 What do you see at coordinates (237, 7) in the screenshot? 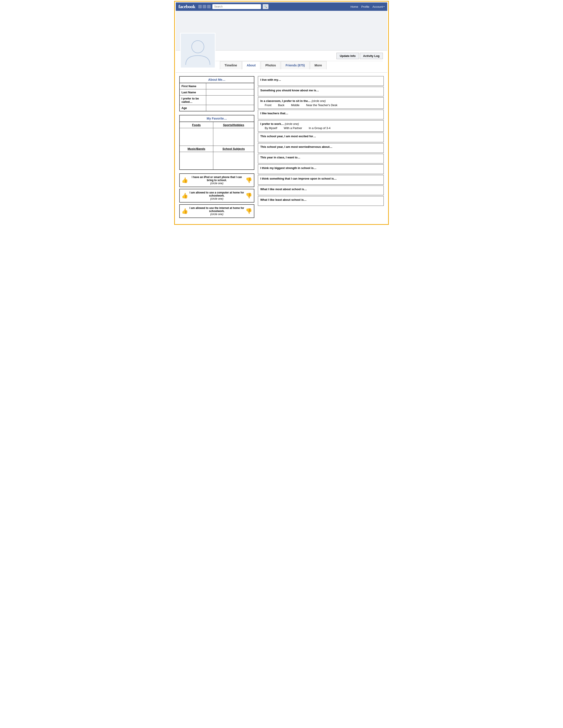
I see `search-input` at bounding box center [237, 7].